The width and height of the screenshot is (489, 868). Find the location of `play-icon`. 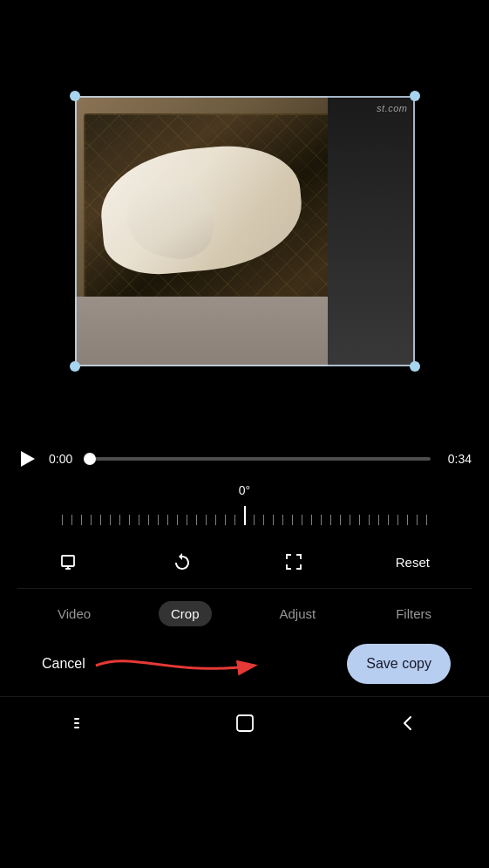

play-icon is located at coordinates (28, 459).